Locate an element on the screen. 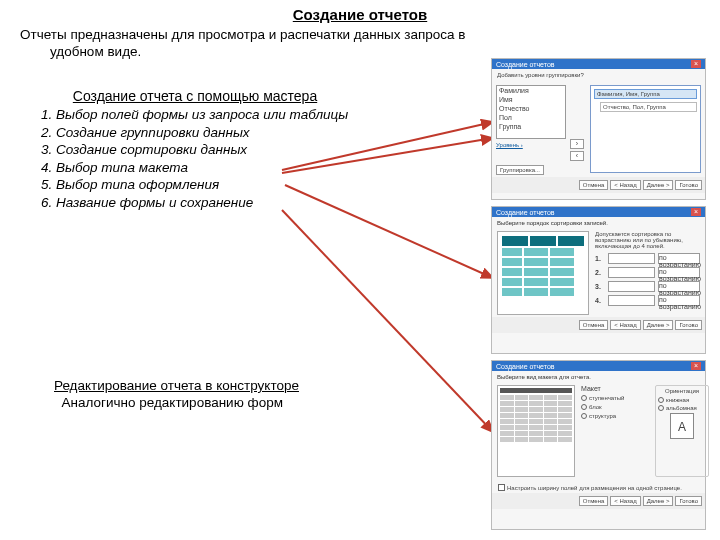 The height and width of the screenshot is (540, 720). sort-dir-1: по возрастанию is located at coordinates (679, 258).